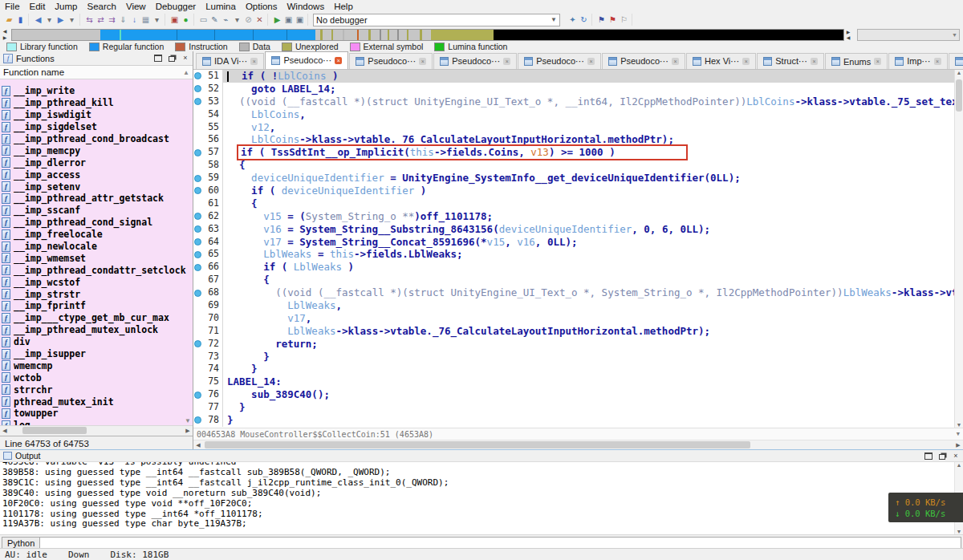 Image resolution: width=963 pixels, height=560 pixels. Describe the element at coordinates (50, 19) in the screenshot. I see `back-menu-icon: ▾` at that location.